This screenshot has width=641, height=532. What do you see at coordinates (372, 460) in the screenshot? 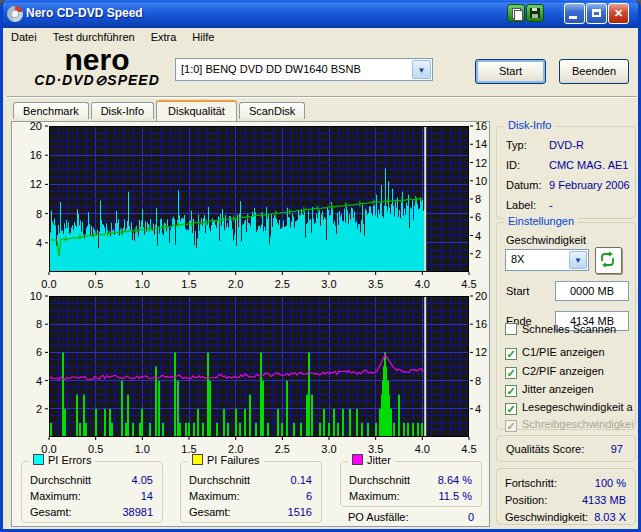
I see `stats-title: Jitter` at bounding box center [372, 460].